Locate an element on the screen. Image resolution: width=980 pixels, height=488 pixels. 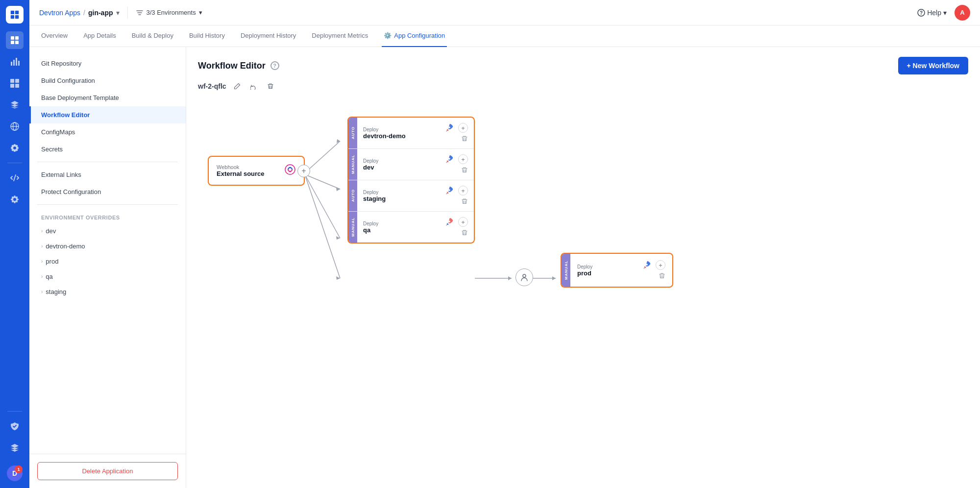
sidebar-item-workflow-editor: Workflow Editor is located at coordinates (108, 115).